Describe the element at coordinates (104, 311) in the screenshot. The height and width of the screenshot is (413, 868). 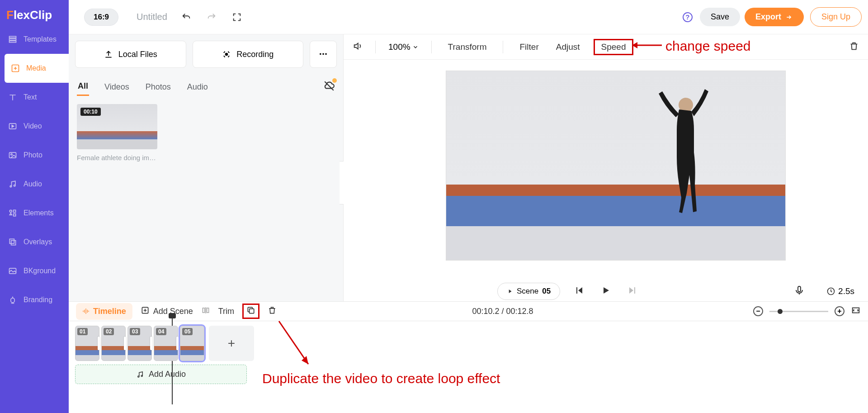
I see `timeline-button: Timeline` at that location.